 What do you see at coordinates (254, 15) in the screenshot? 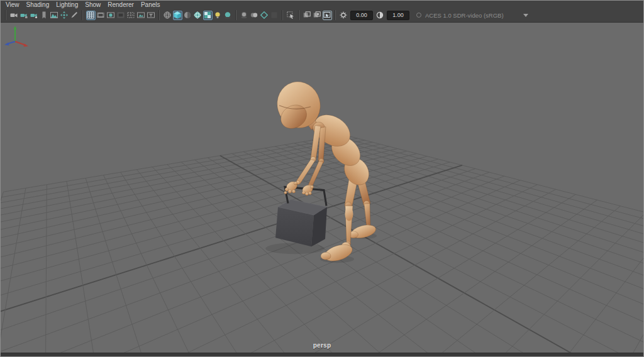
I see `motion-blur-icon` at bounding box center [254, 15].